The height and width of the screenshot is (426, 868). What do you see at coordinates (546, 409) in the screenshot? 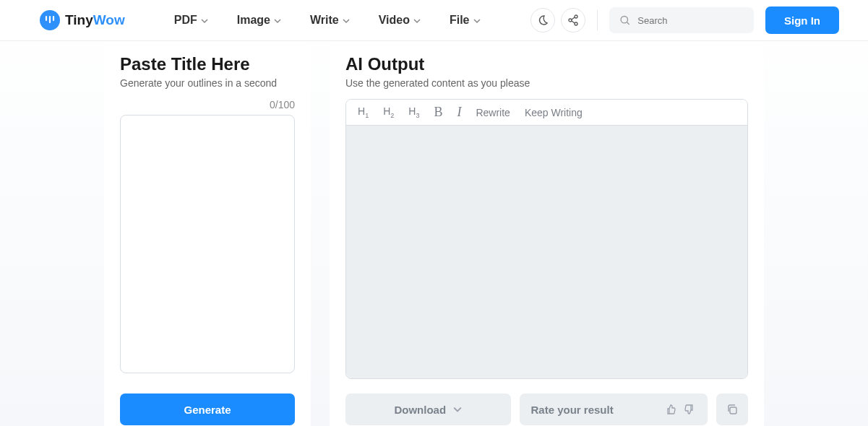
I see `output-actions: Download Rate your result` at bounding box center [546, 409].